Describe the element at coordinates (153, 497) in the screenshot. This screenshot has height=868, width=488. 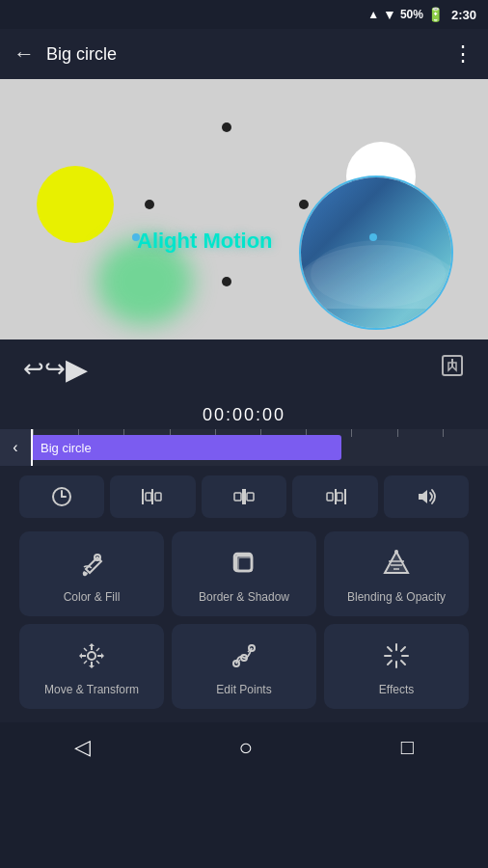
I see `trim-start-icon` at that location.